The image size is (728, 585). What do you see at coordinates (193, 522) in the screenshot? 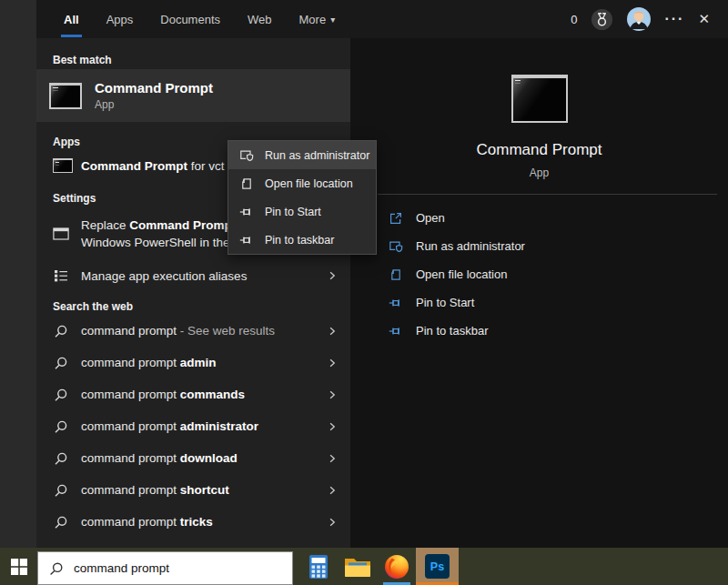
I see `web-suggestion-tricks: command prompt tricks` at bounding box center [193, 522].